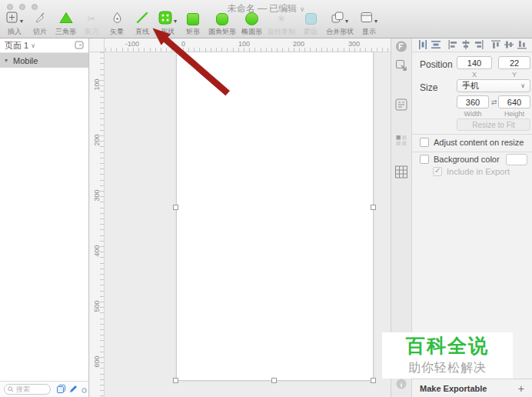  Describe the element at coordinates (374, 380) in the screenshot. I see `resize-handle-bottom-right` at that location.